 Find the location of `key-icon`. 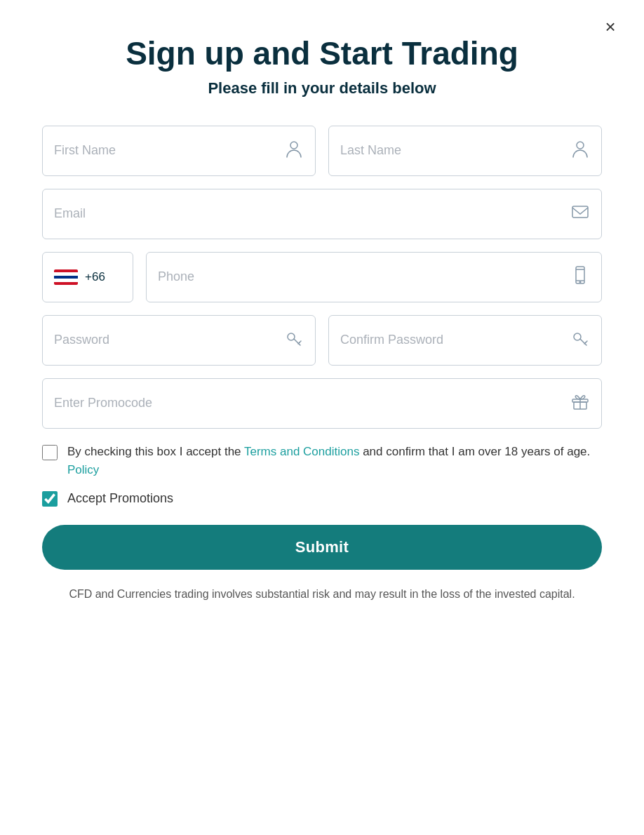

key-icon is located at coordinates (294, 340).